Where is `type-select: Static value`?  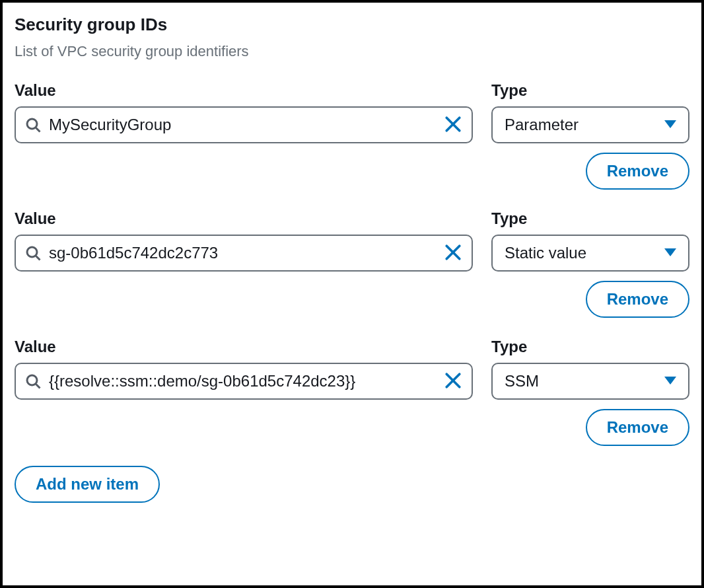
type-select: Static value is located at coordinates (590, 253).